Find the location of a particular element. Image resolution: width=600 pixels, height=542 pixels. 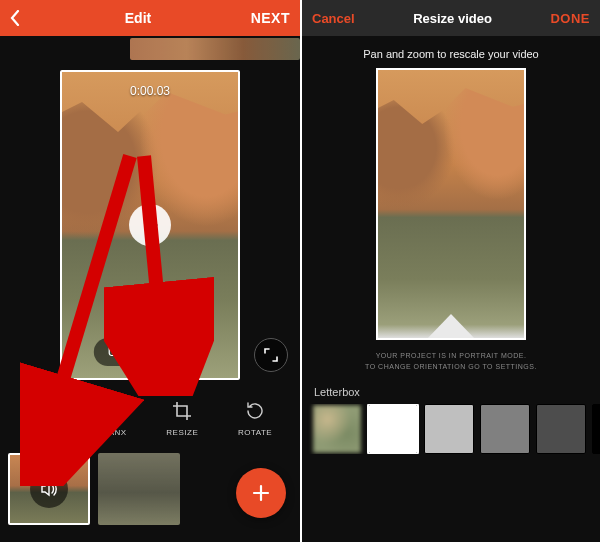

swatch-gray is located at coordinates (505, 429).